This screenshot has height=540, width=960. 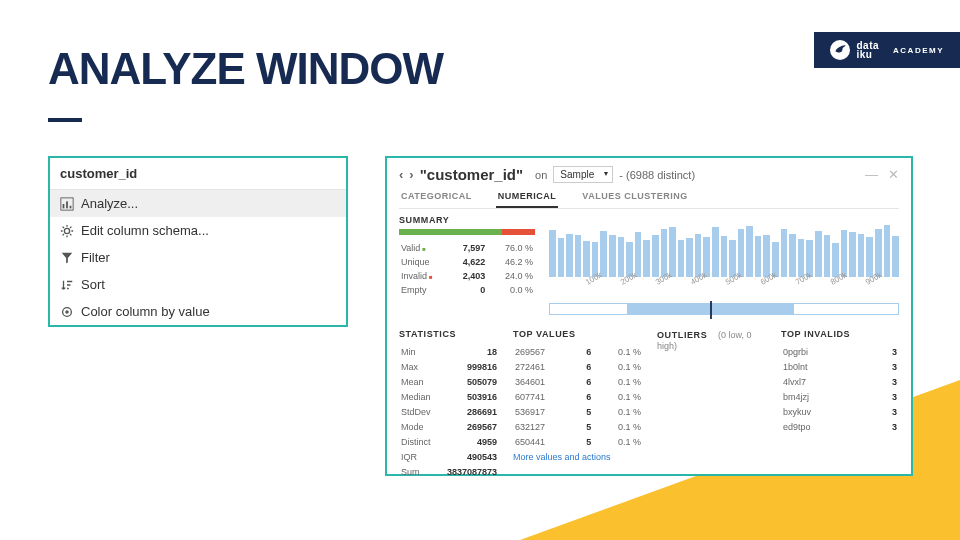 I want to click on stat-label: Mode, so click(x=418, y=426).